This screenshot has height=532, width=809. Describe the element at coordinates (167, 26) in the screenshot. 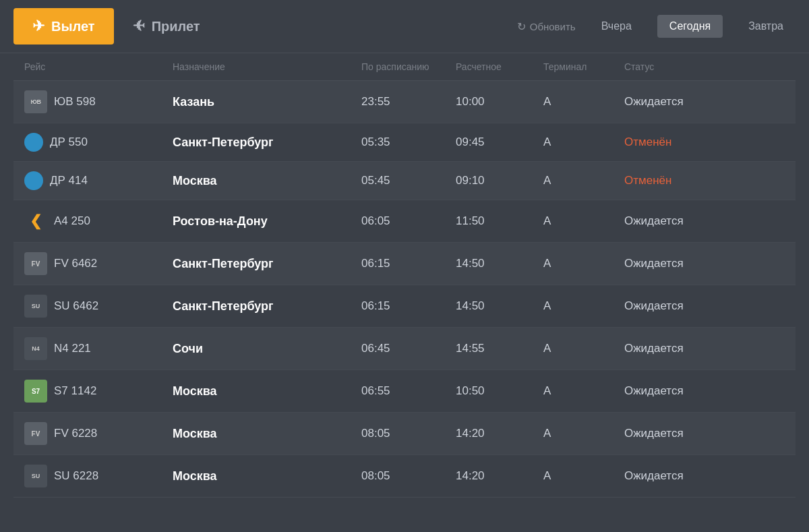

I see `tab-arrival: ✈ Прилет` at that location.